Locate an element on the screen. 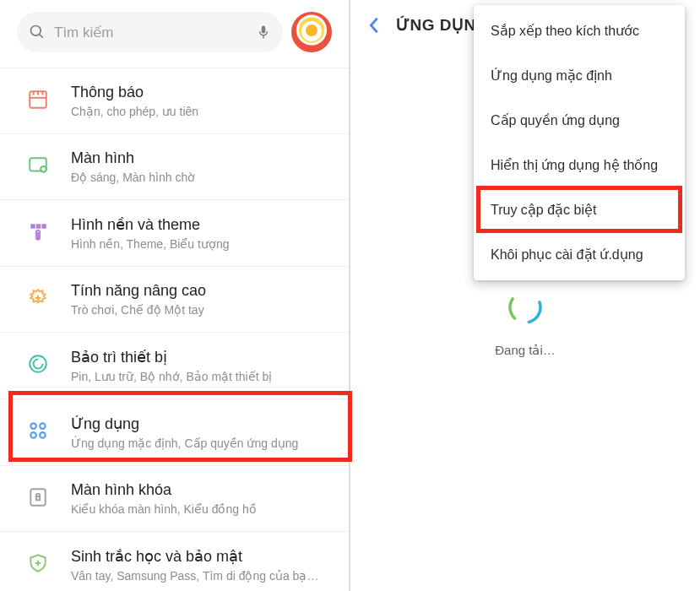  spinner-icon is located at coordinates (525, 307).